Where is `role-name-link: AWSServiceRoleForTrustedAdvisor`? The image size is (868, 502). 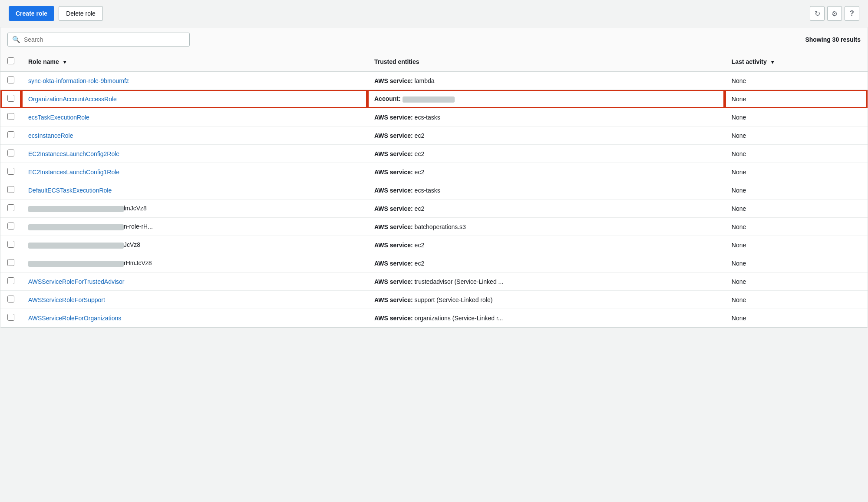
role-name-link: AWSServiceRoleForTrustedAdvisor is located at coordinates (76, 282).